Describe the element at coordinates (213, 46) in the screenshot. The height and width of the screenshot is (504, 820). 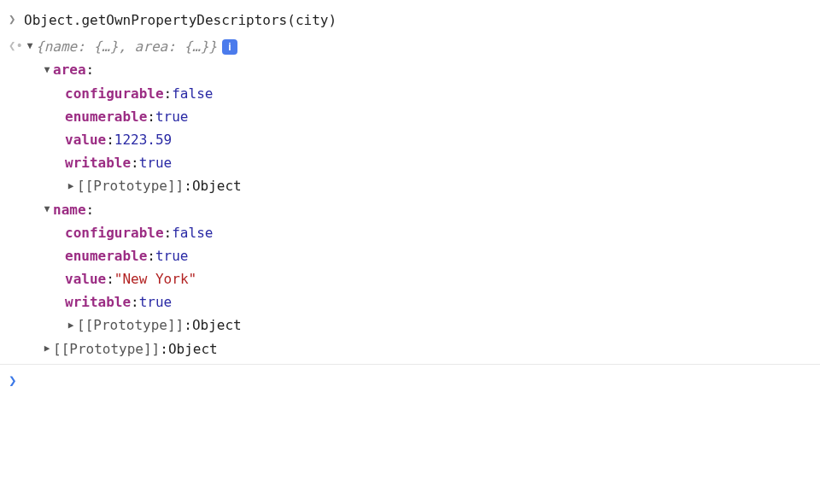
I see `preview-brace-close: }` at that location.